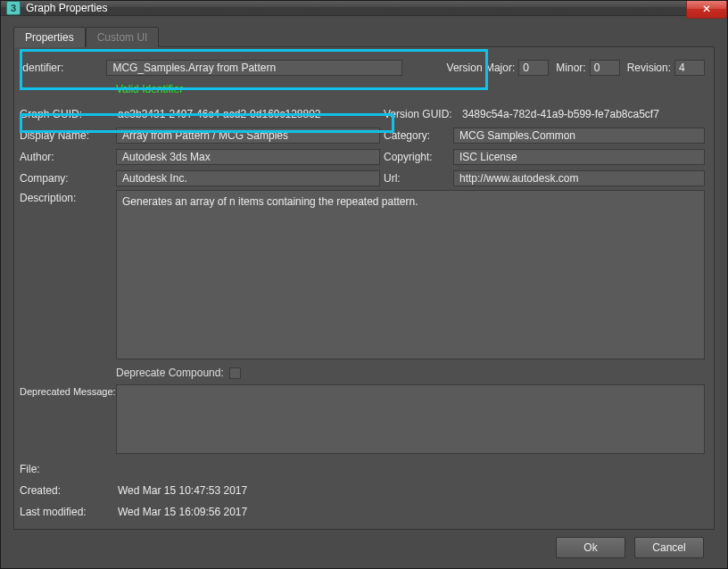 This screenshot has width=728, height=569. What do you see at coordinates (420, 114) in the screenshot?
I see `version-guid-label: Version GUID:` at bounding box center [420, 114].